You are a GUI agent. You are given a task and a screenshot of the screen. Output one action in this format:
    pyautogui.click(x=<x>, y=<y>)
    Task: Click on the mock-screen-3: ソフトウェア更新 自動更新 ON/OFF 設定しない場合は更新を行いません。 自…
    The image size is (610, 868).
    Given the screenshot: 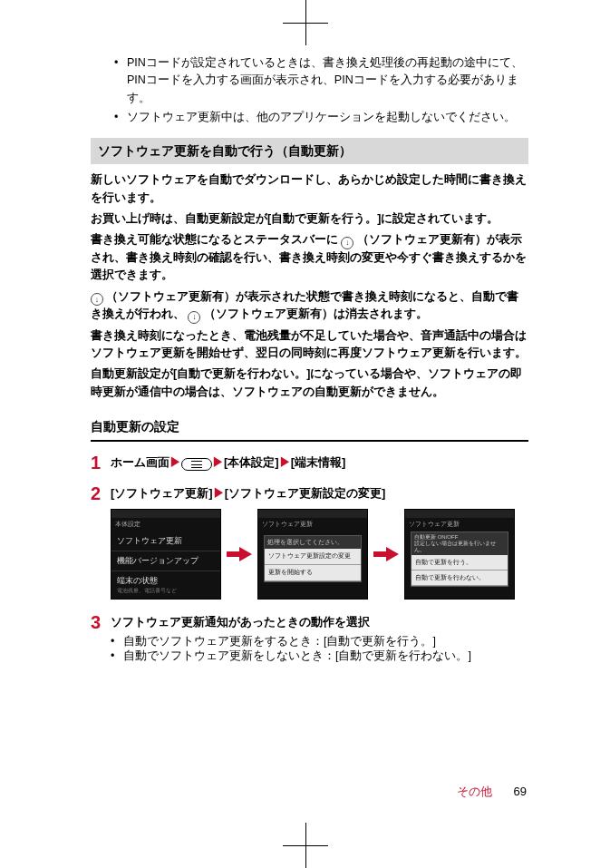 What is the action you would take?
    pyautogui.click(x=460, y=554)
    